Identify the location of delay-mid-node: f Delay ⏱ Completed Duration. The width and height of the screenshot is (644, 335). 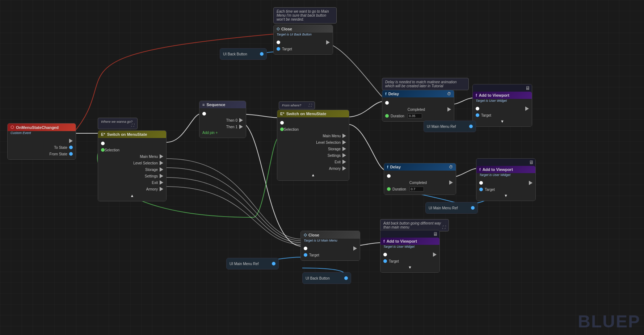
(420, 179).